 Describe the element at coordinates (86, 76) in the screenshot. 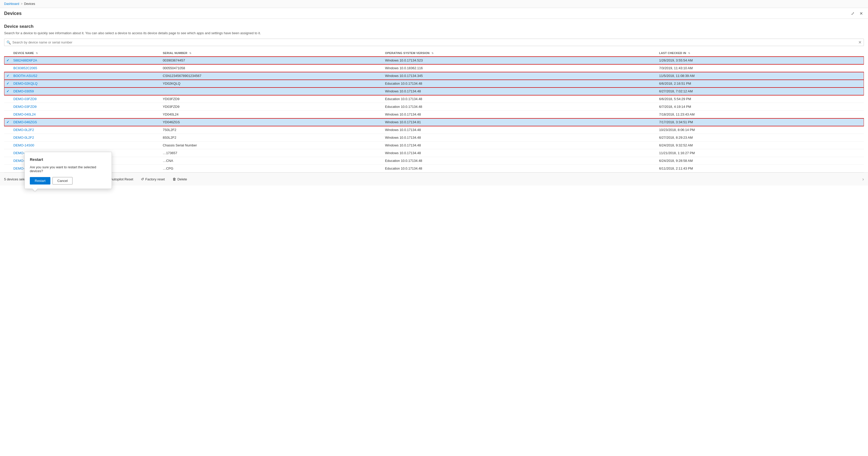

I see `device-name-cell: BOOTH-ASUS2` at that location.